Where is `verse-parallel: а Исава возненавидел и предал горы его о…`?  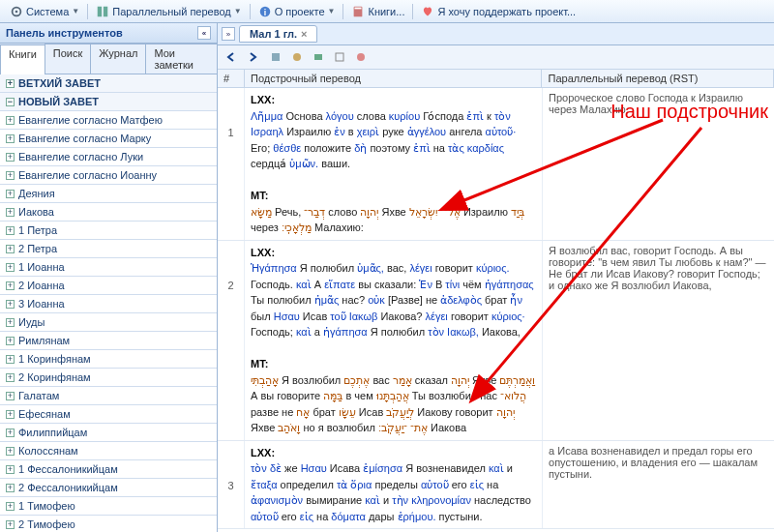 verse-parallel: а Исава возненавидел и предал горы его о… is located at coordinates (658, 486).